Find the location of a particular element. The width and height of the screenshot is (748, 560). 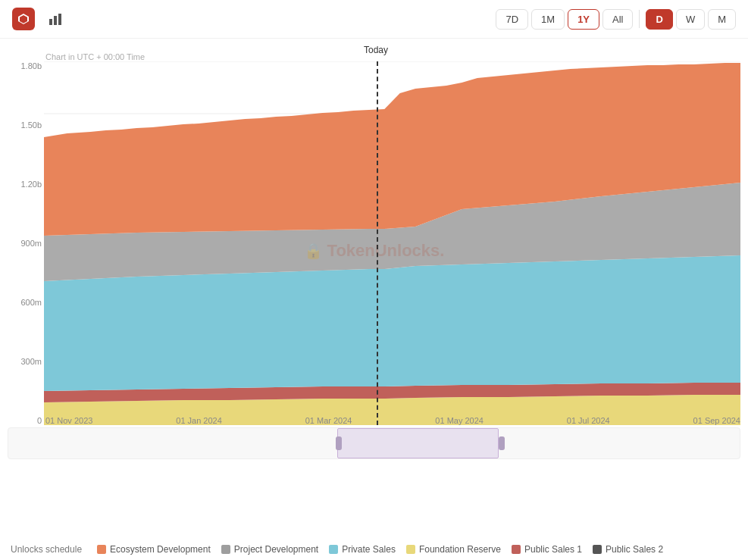

x-label-3: 01 Mar 2024 is located at coordinates (329, 421).